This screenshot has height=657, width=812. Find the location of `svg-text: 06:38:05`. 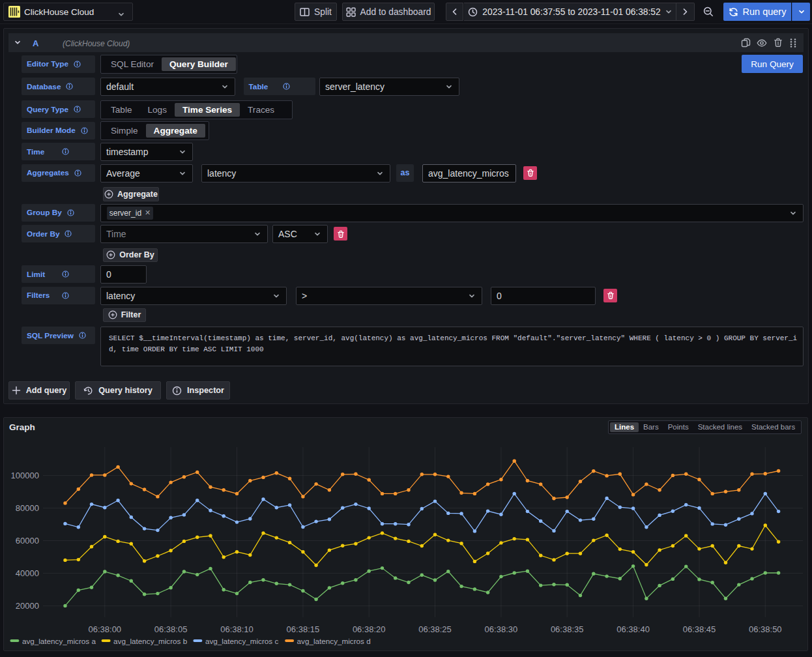

svg-text: 06:38:05 is located at coordinates (171, 630).